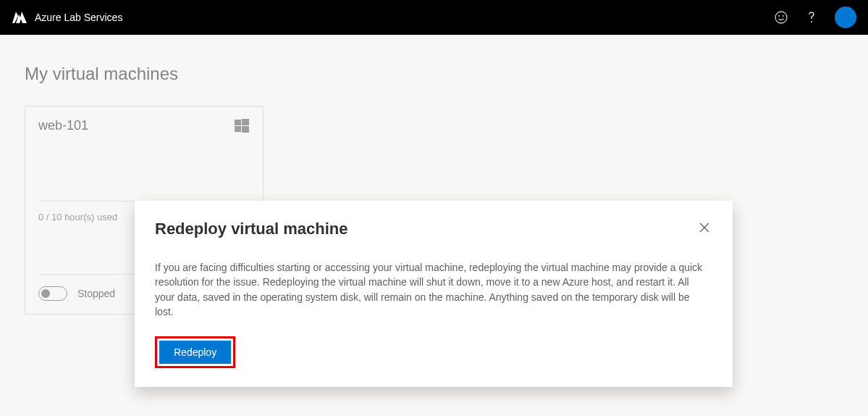 This screenshot has height=416, width=868. Describe the element at coordinates (781, 17) in the screenshot. I see `feedback-smiley-icon` at that location.